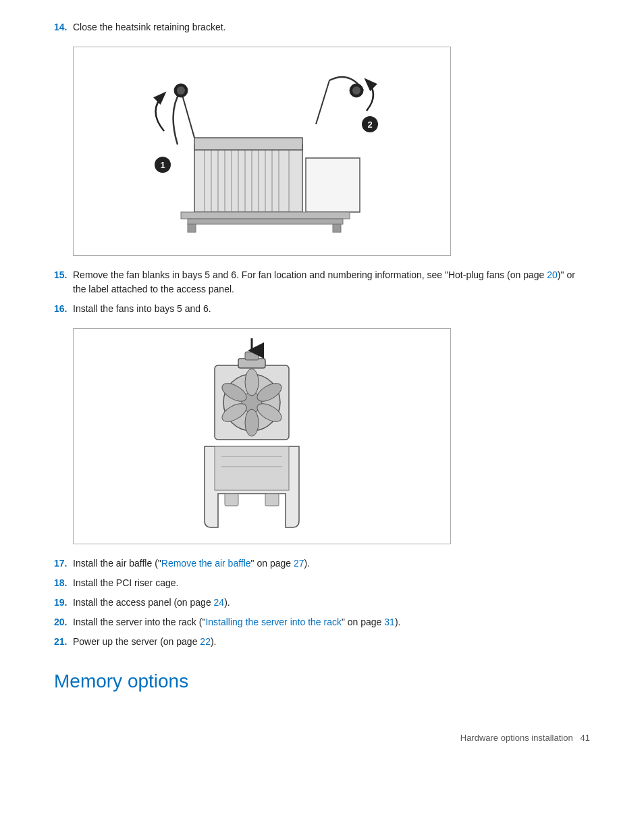  What do you see at coordinates (525, 737) in the screenshot?
I see `footer-text: Hardware options installation 41` at bounding box center [525, 737].